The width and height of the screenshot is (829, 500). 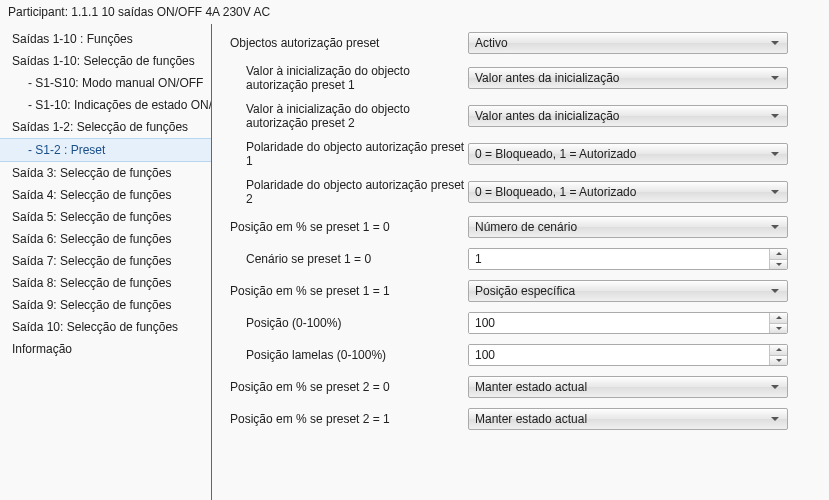 What do you see at coordinates (106, 83) in the screenshot?
I see `sidebar-item: - S1-S10: Modo manual ON/OFF` at bounding box center [106, 83].